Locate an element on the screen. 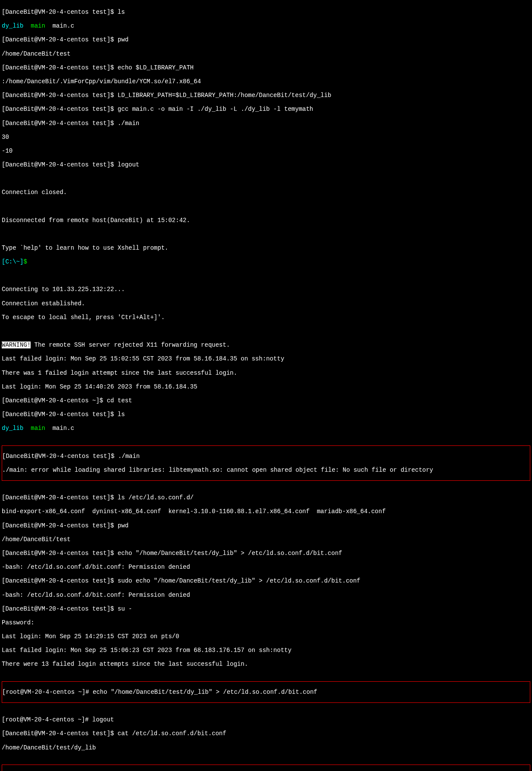 The width and height of the screenshot is (532, 771). cmd-line: [root@VM-20-4-centos ~]# logout is located at coordinates (266, 720).